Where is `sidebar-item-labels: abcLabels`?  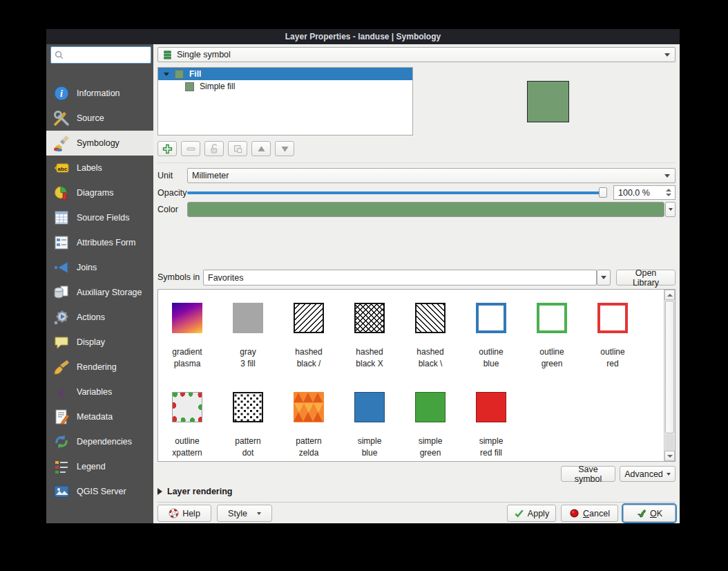 sidebar-item-labels: abcLabels is located at coordinates (99, 168).